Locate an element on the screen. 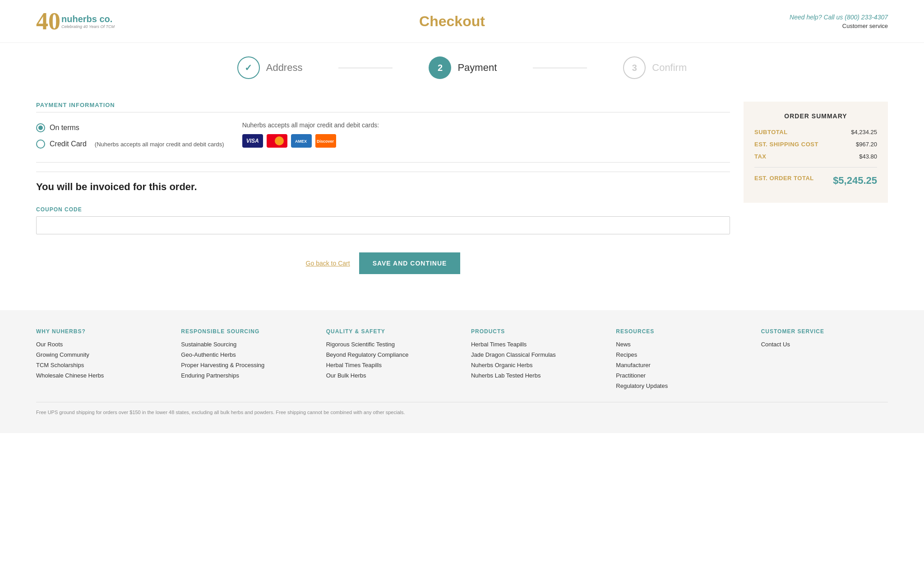  logo: 40 nuherbs co. Celebrating 40 Years Of T… is located at coordinates (75, 21).